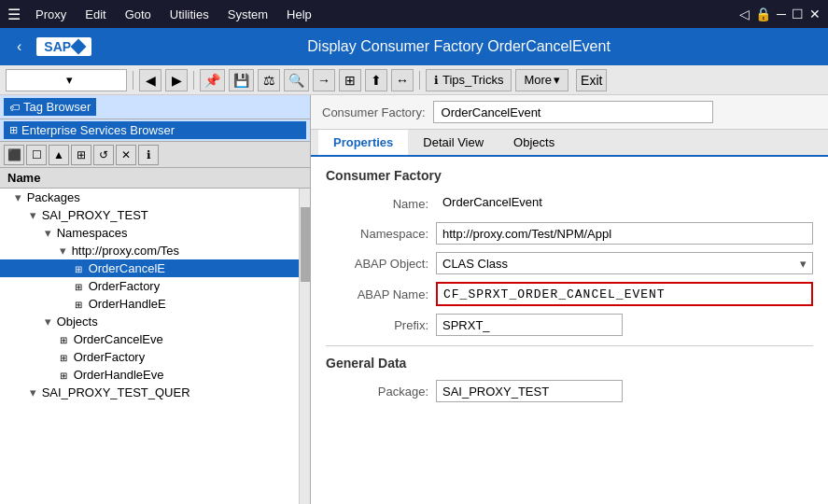 The height and width of the screenshot is (504, 828). I want to click on more-button: More ▾, so click(541, 80).